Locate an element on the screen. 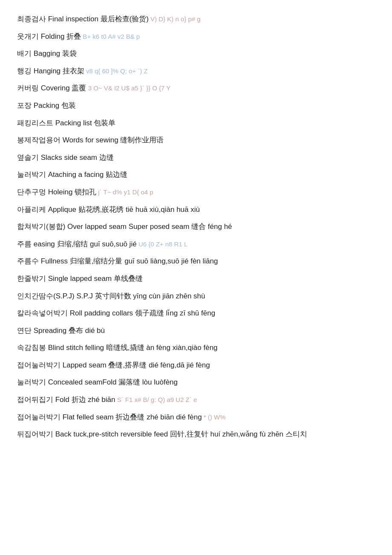 The height and width of the screenshot is (555, 392). list-item: 연단 Spreading 叠布 dié bù is located at coordinates (196, 331).